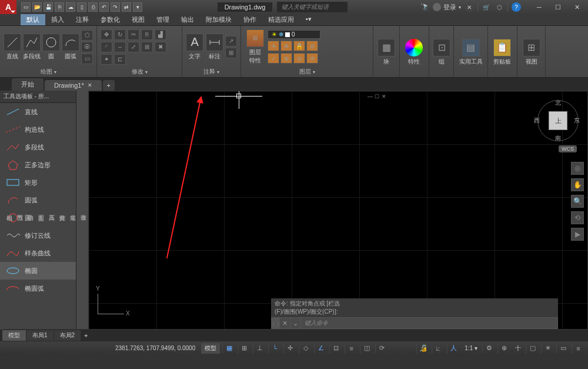  I want to click on panel-layers-title: 图层, so click(307, 72).